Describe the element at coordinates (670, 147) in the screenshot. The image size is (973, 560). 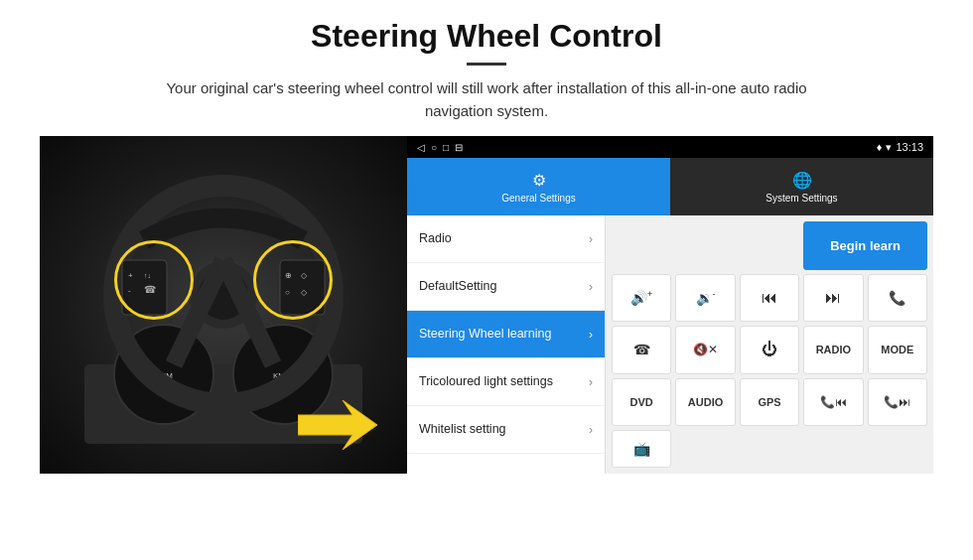
I see `status-bar: ◁ ○ □ ⊟ ♦ ▾ 13:13` at that location.